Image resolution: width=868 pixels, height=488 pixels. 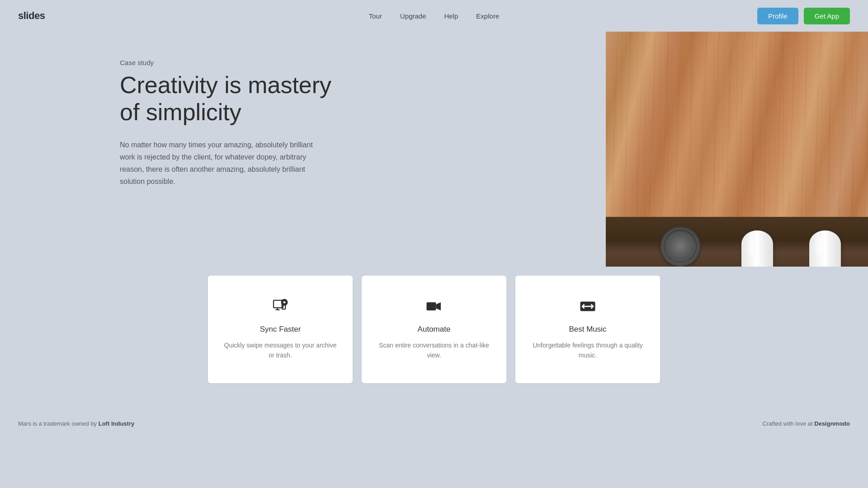 I want to click on feature-card-music: Best Music Unforgettable feelings throug…, so click(x=588, y=329).